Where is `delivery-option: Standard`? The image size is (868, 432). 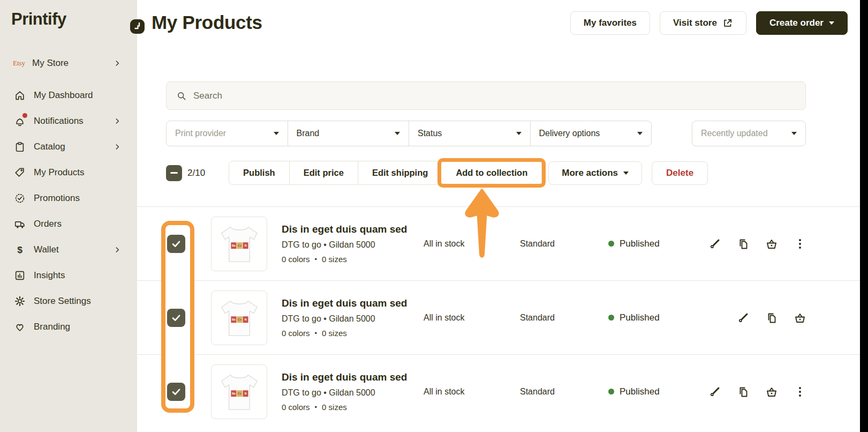
delivery-option: Standard is located at coordinates (564, 244).